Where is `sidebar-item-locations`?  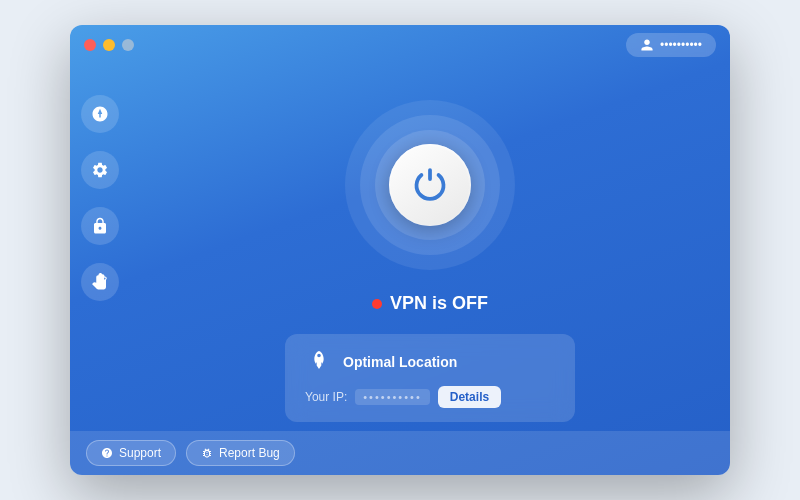 sidebar-item-locations is located at coordinates (100, 114).